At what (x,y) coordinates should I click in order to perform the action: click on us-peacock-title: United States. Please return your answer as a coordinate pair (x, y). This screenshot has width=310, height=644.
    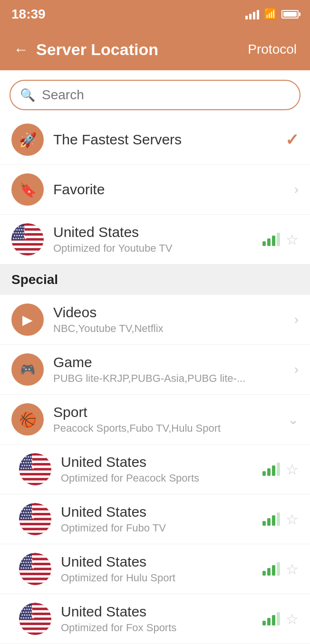
    Looking at the image, I should click on (157, 462).